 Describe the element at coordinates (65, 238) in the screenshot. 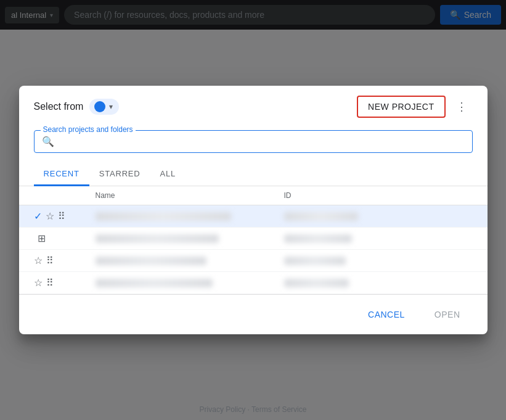

I see `row-icons: ⊞` at that location.